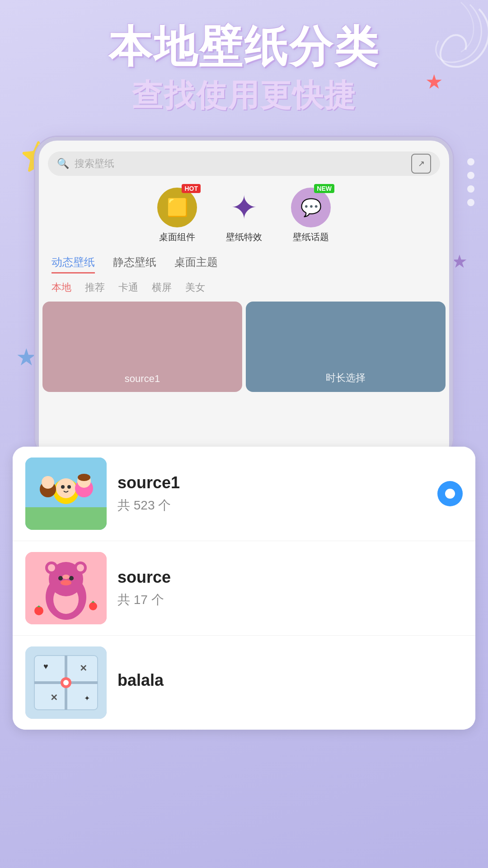 The width and height of the screenshot is (488, 868). I want to click on source-count-1: 共 17 个, so click(290, 600).